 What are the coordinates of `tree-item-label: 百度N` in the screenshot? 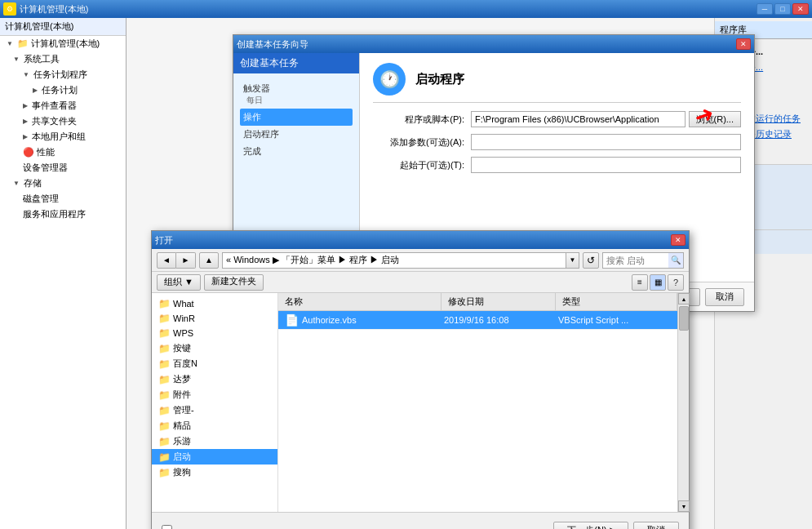 It's located at (185, 364).